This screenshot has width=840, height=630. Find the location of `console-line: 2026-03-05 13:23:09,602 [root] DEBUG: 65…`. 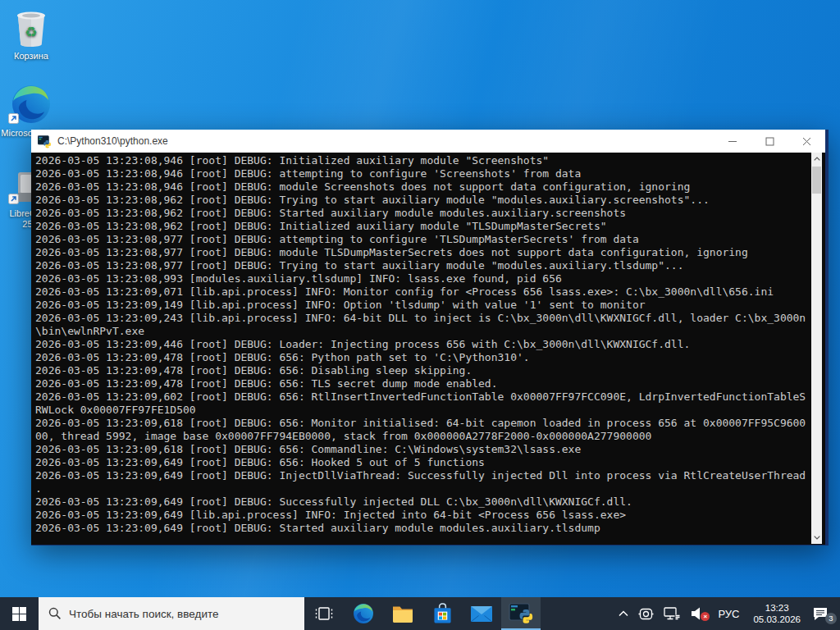

console-line: 2026-03-05 13:23:09,602 [root] DEBUG: 65… is located at coordinates (423, 397).